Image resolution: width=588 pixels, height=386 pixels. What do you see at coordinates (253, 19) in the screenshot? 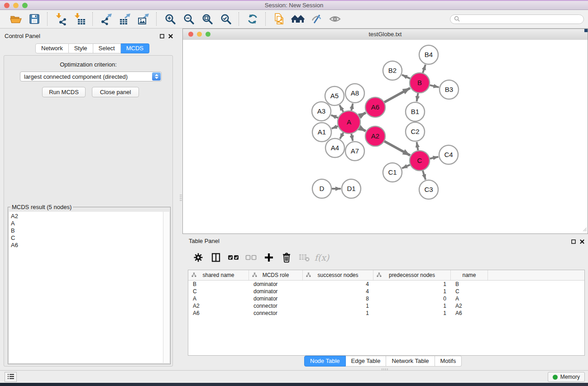
I see `refresh-layout-icon` at bounding box center [253, 19].